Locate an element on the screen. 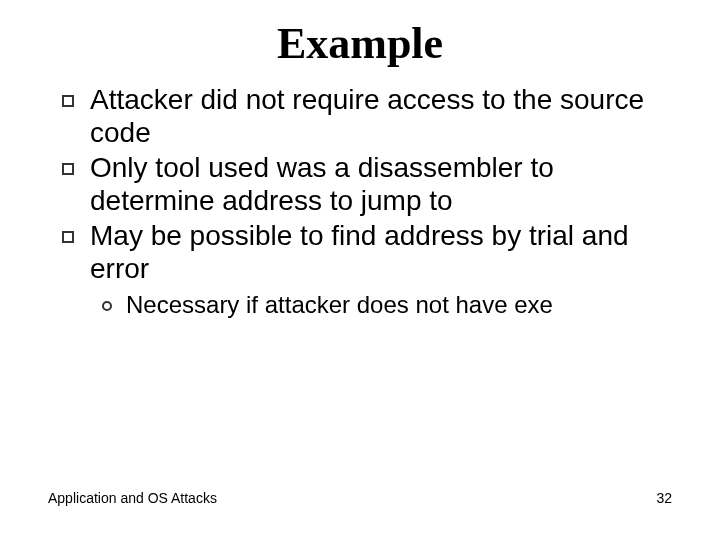 This screenshot has width=720, height=540. bullet-item: Attacker did not require access to the s… is located at coordinates (371, 116).